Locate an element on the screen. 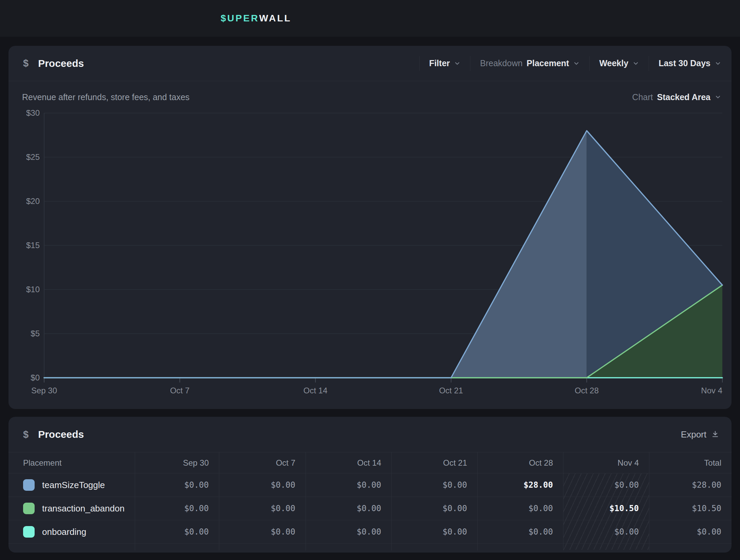 The height and width of the screenshot is (560, 740). topbar: $UPERWALL is located at coordinates (370, 18).